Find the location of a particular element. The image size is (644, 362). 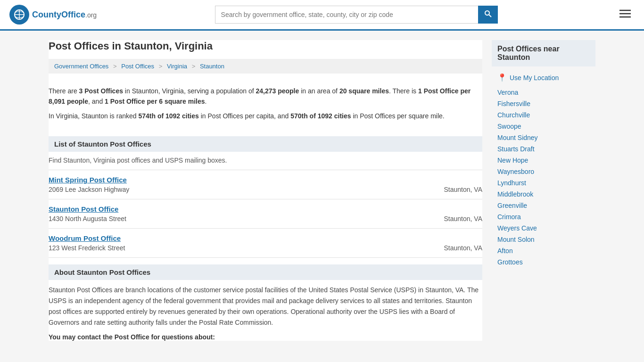

info-paragraph-1: There are 3 Post Offices in Staunton, Vi… is located at coordinates (265, 96).